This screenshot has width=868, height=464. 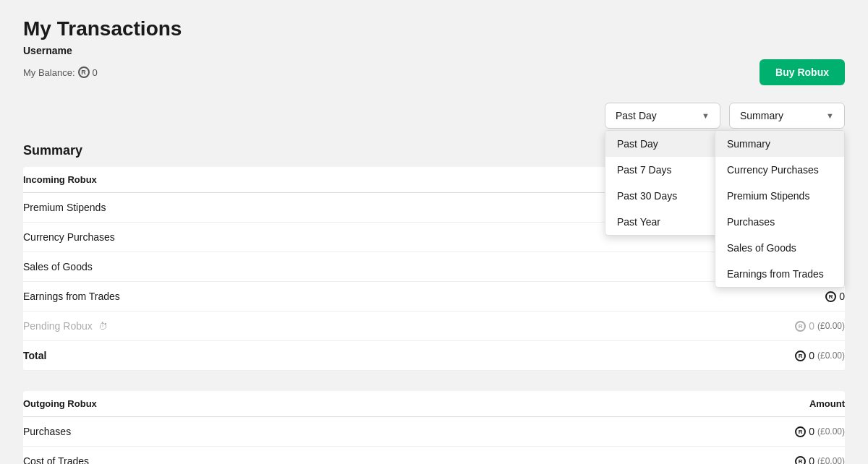 I want to click on page-title: My Transactions, so click(x=434, y=29).